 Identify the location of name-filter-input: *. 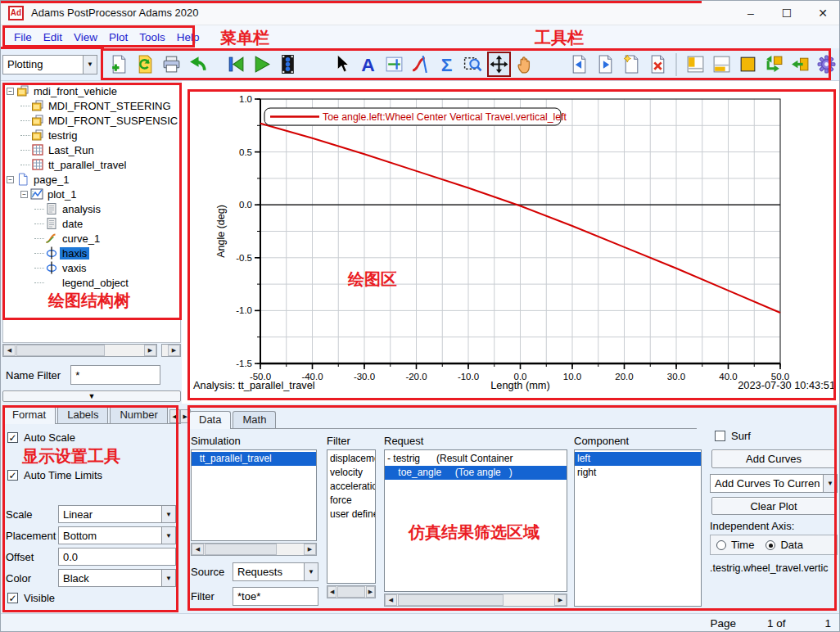
(115, 375).